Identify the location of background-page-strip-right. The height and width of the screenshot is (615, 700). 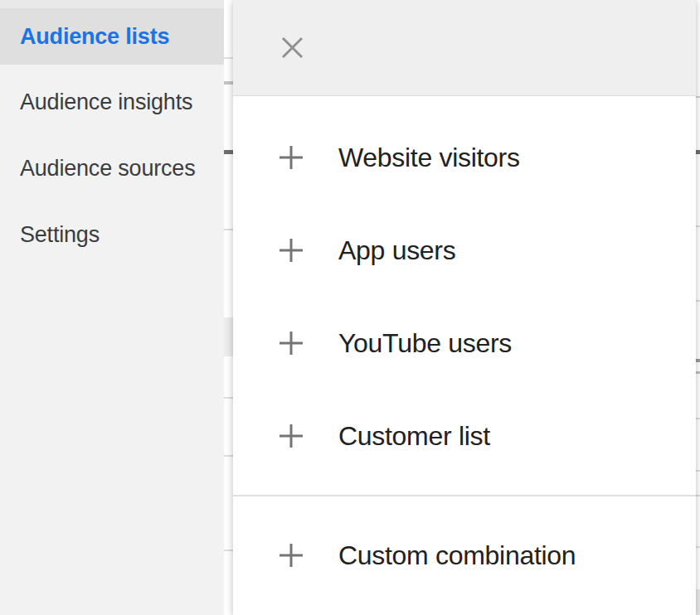
(698, 308).